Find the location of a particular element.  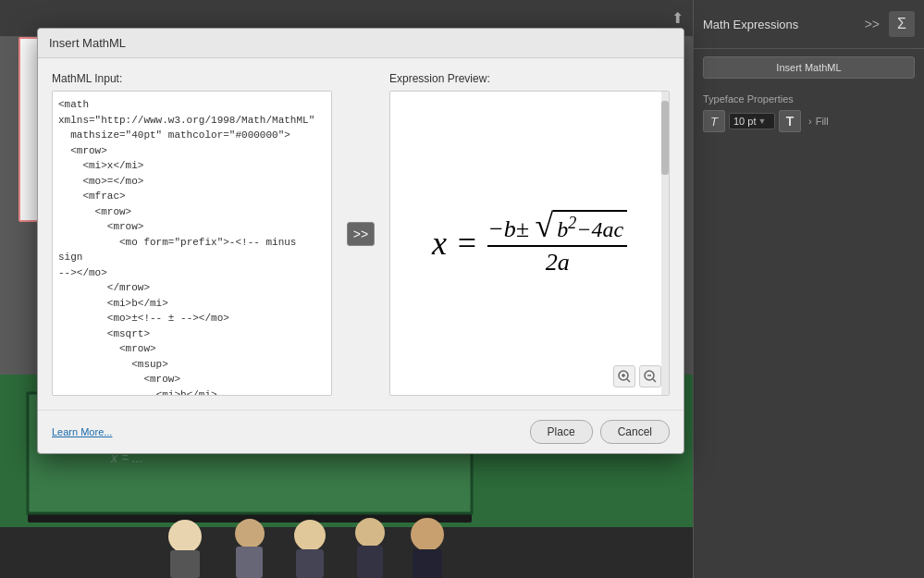

footer-buttons: Place Cancel is located at coordinates (599, 432).